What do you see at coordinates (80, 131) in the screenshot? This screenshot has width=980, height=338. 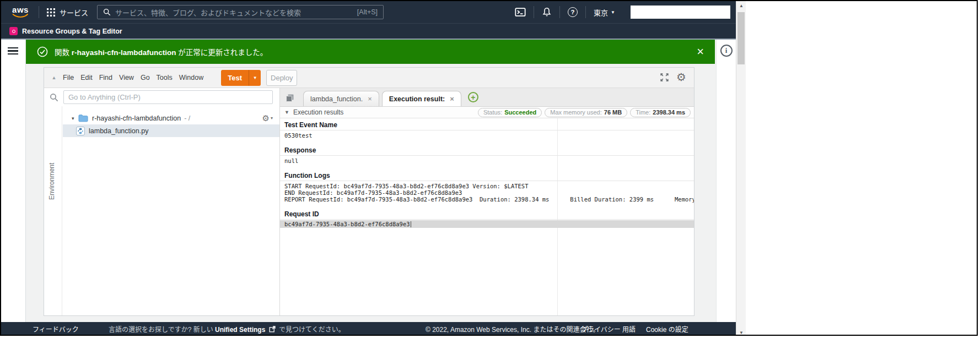 I see `python-file-icon` at bounding box center [80, 131].